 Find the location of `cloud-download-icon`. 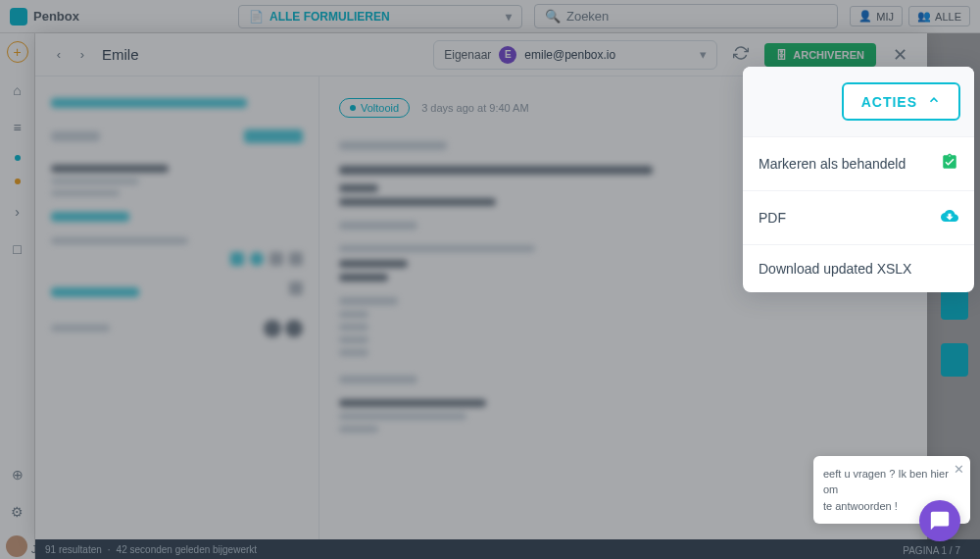

cloud-download-icon is located at coordinates (950, 218).